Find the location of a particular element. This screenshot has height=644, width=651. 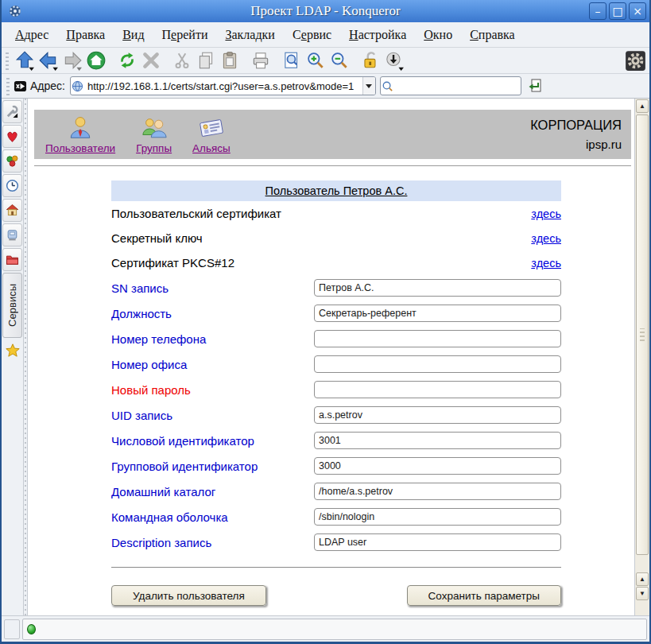

popup-download-button is located at coordinates (394, 60).